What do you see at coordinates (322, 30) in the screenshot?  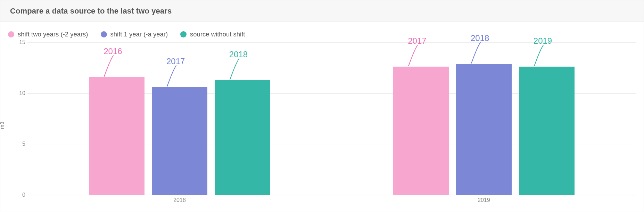 I see `legend: shift two years (-2 years) shift 1 year …` at bounding box center [322, 30].